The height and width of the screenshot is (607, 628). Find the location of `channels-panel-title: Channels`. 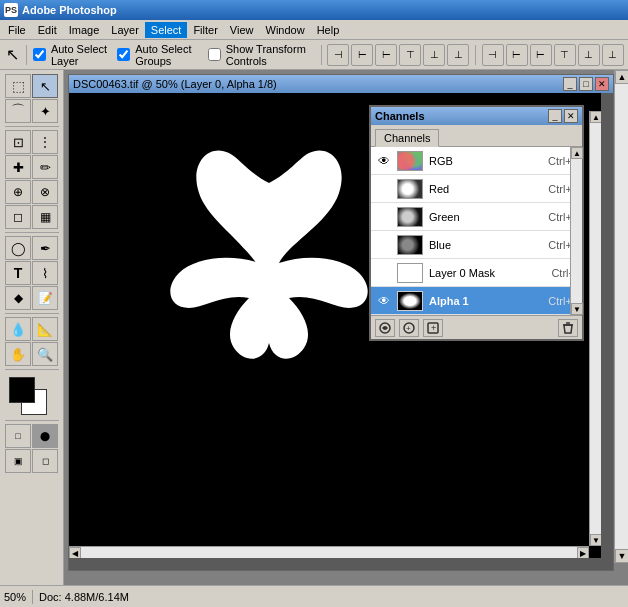

channels-panel-title: Channels is located at coordinates (400, 116).